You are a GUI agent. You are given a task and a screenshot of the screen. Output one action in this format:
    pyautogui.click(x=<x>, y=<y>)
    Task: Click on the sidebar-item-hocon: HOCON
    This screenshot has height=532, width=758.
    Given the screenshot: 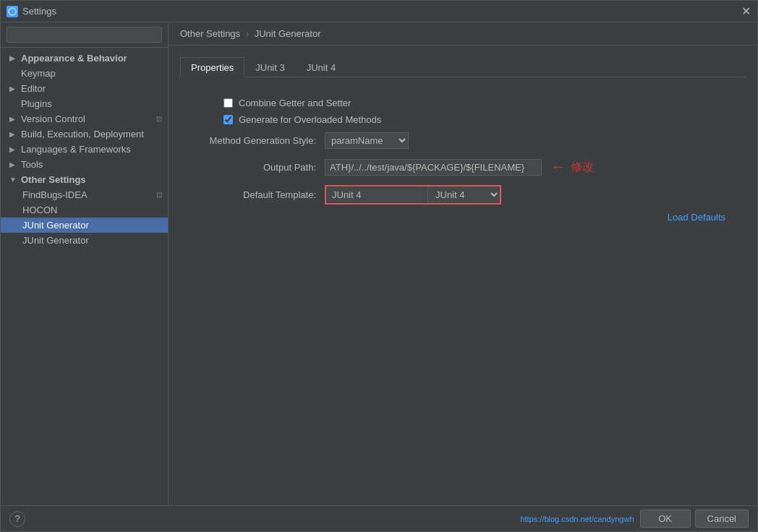 What is the action you would take?
    pyautogui.click(x=84, y=210)
    